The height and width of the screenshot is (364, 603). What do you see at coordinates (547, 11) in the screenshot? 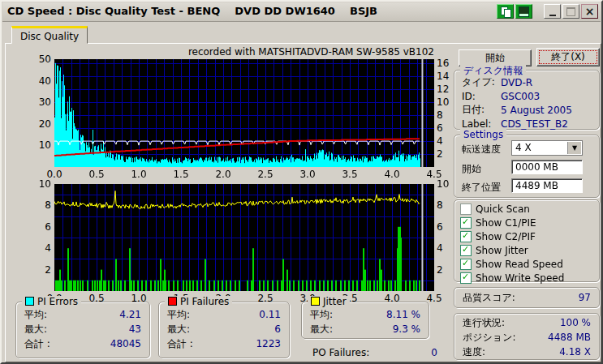
I see `titlebar-buttons: ×` at bounding box center [547, 11].